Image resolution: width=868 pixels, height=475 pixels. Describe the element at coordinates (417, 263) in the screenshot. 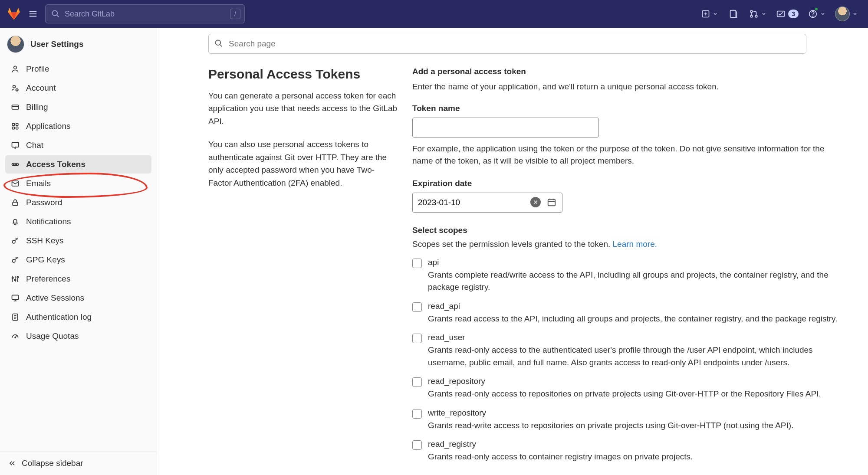

I see `scope-checkbox-api` at that location.